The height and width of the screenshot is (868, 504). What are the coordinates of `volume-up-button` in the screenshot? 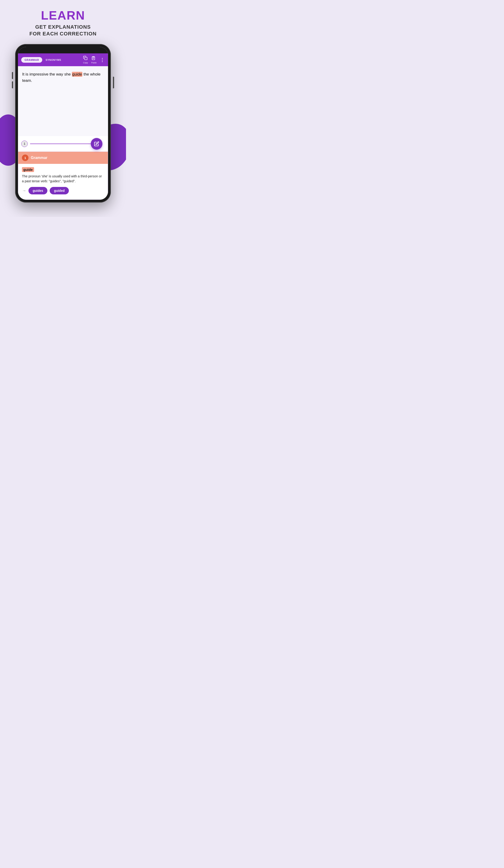 It's located at (12, 75).